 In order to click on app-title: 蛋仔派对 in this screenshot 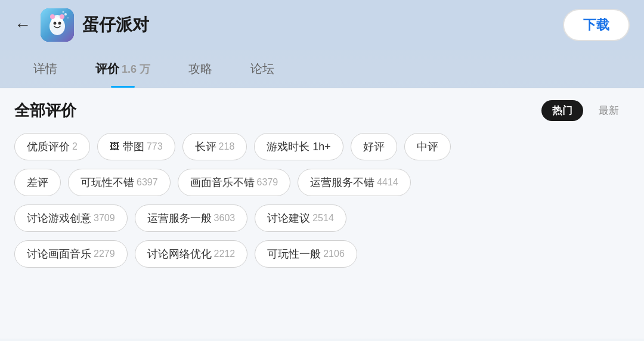, I will do `click(323, 25)`.